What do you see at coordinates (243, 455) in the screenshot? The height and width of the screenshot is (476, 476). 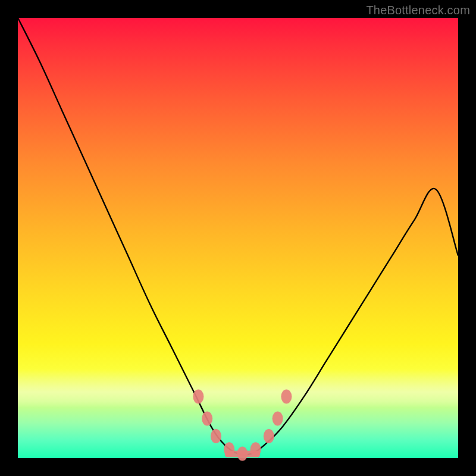 I see `valley-flat-segment` at bounding box center [243, 455].